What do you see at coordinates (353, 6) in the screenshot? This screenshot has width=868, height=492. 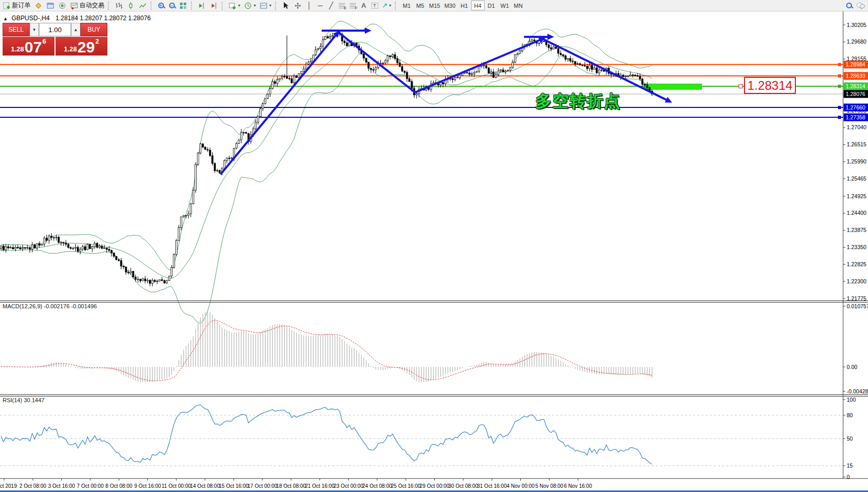 I see `fibonacci-tool-button: F` at bounding box center [353, 6].